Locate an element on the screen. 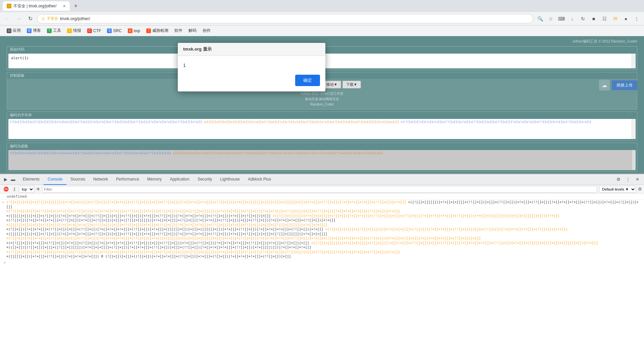  bookmark-apps-label: 应用 is located at coordinates (17, 31).